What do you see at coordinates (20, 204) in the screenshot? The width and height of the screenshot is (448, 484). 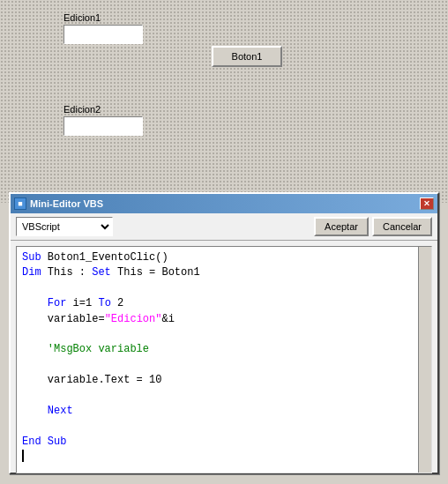 I see `dialog-icon: ■` at bounding box center [20, 204].